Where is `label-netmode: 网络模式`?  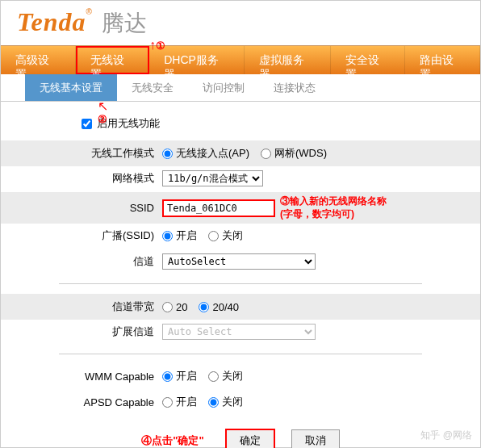 label-netmode: 网络模式 is located at coordinates (82, 178).